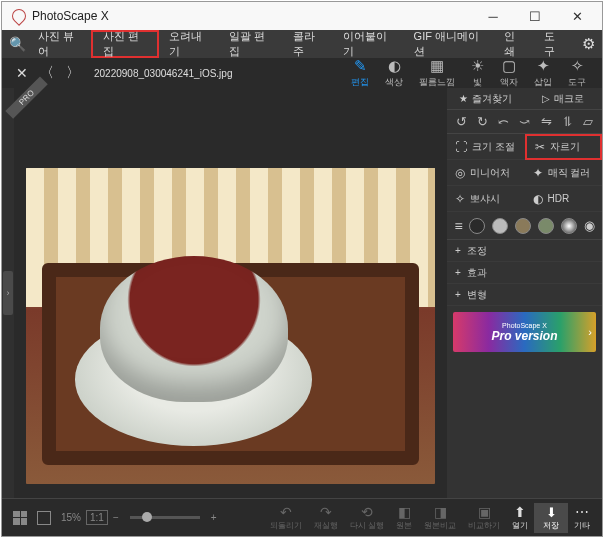 The image size is (604, 538). What do you see at coordinates (524, 332) in the screenshot?
I see `promo-banner: PhotoScape X Pro version ›` at bounding box center [524, 332].